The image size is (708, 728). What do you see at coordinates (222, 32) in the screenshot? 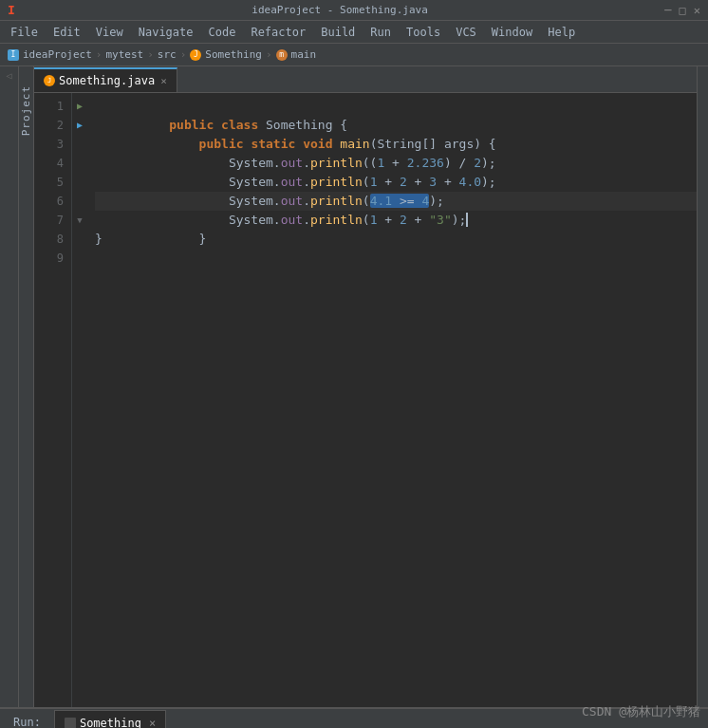
I see `menu-code: Code` at bounding box center [222, 32].